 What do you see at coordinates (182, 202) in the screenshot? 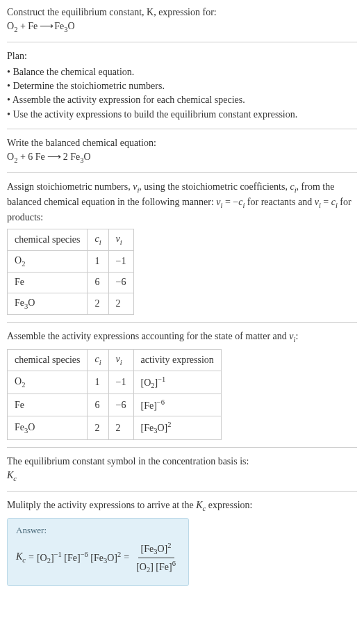
I see `stoich-paragraph: Assign stoichiometric numbers, νi, using…` at bounding box center [182, 202].